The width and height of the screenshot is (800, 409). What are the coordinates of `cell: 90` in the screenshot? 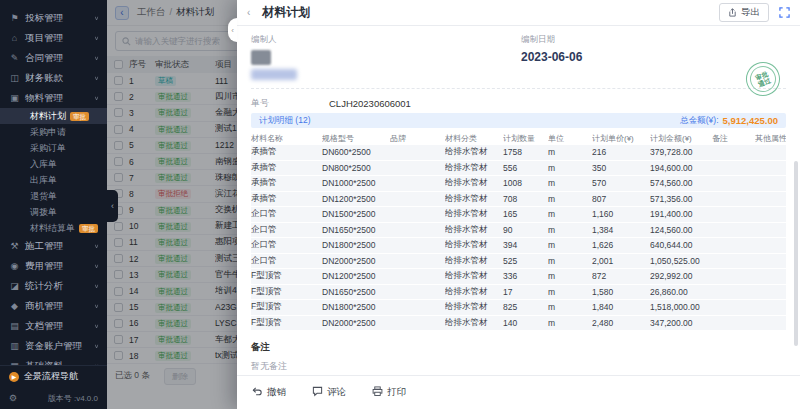 It's located at (526, 230).